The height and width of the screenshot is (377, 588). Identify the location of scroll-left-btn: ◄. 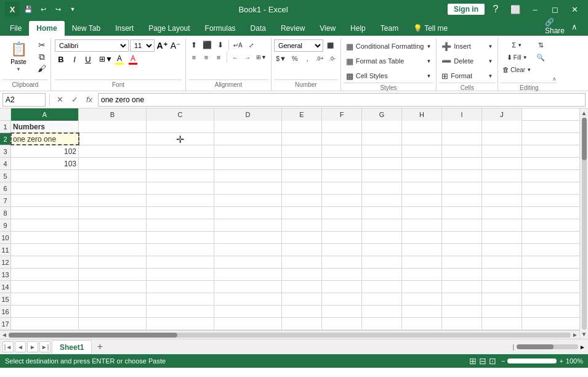
(4, 335).